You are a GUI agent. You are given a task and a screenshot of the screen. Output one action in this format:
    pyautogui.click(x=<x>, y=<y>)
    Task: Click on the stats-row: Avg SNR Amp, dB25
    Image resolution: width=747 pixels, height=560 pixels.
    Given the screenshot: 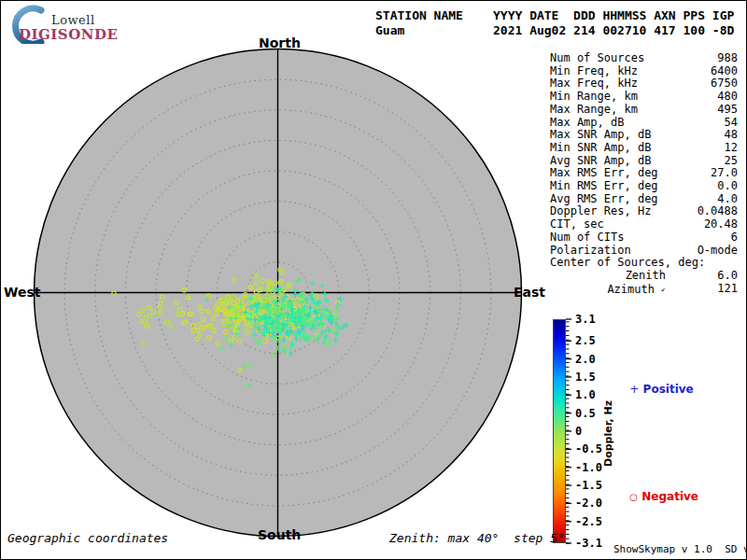 What is the action you would take?
    pyautogui.click(x=644, y=161)
    